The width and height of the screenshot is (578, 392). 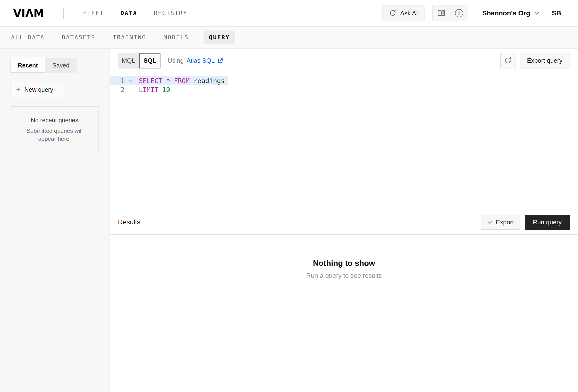 What do you see at coordinates (55, 135) in the screenshot?
I see `no-recent-queries-subtitle: Submitted queries will appear here.` at bounding box center [55, 135].